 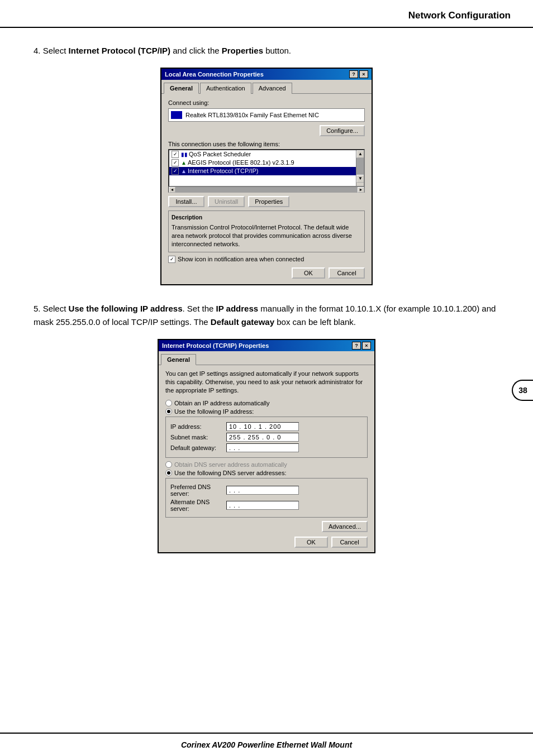 I want to click on subnet-mask-row: Subnet mask: 255 . 255 . 0 . 0, so click(x=266, y=437).